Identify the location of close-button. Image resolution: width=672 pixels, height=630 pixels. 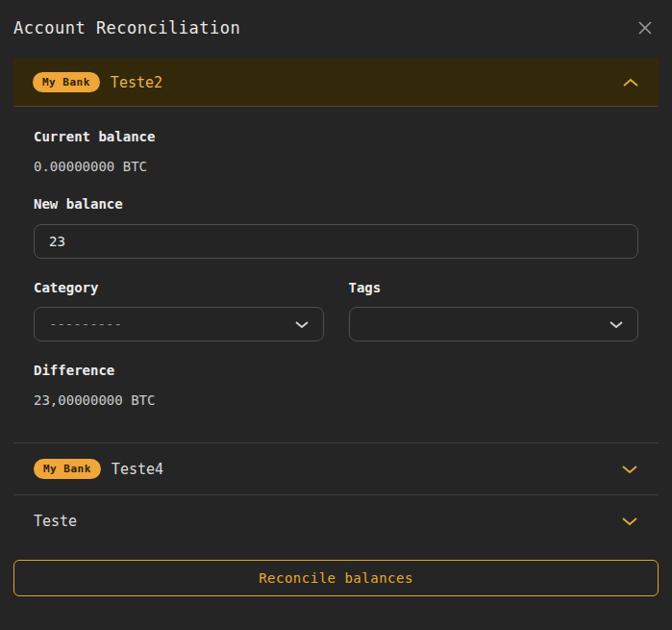
(645, 28).